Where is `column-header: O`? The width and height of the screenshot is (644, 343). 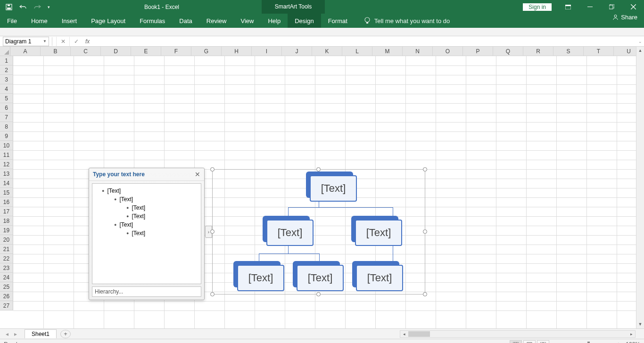 column-header: O is located at coordinates (448, 51).